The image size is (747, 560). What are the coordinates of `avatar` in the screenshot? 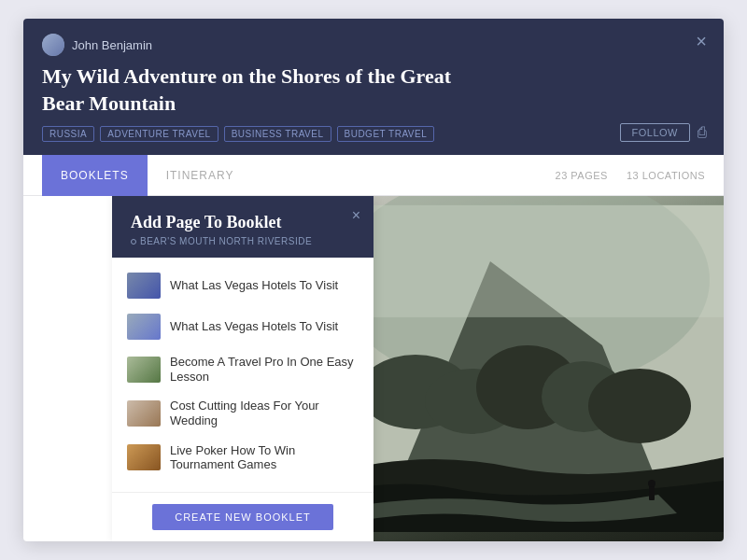 It's located at (53, 45).